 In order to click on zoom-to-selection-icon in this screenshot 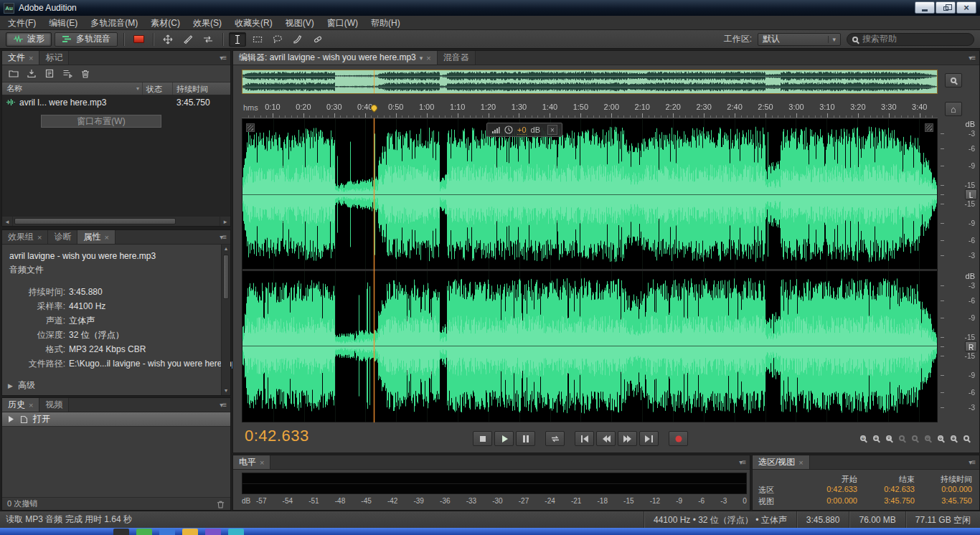, I will do `click(889, 438)`.